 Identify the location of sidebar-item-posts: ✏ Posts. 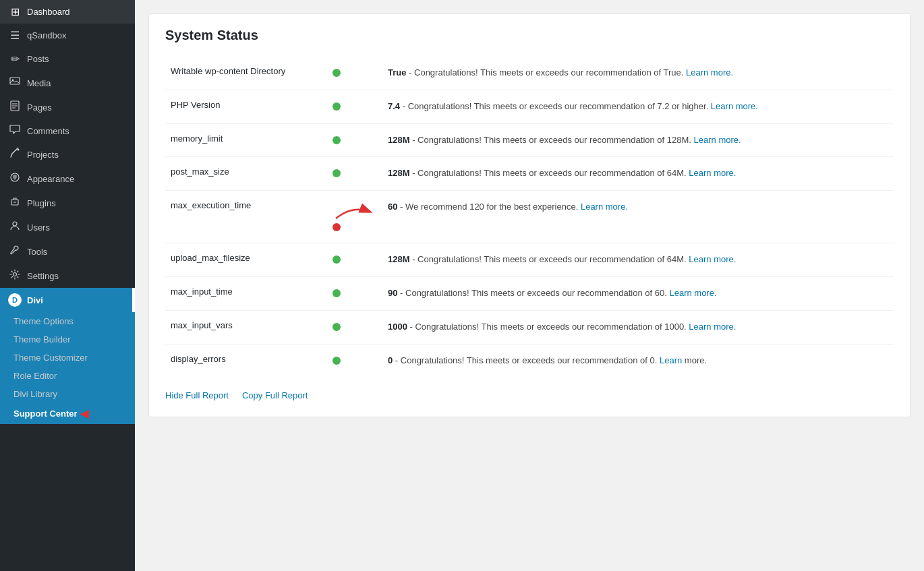
(67, 59).